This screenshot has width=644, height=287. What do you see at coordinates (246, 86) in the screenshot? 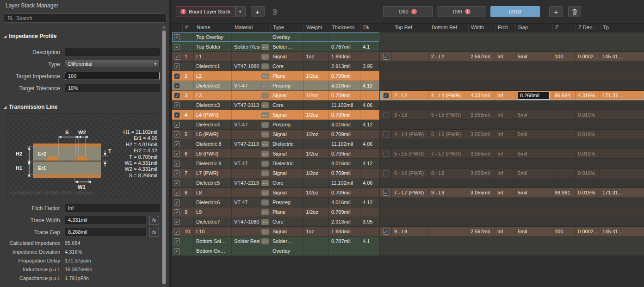
I see `layer-material-cell: VT-47` at bounding box center [246, 86].